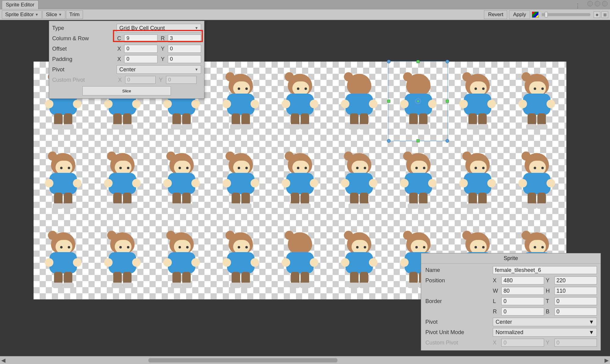 The width and height of the screenshot is (610, 364). Describe the element at coordinates (119, 38) in the screenshot. I see `column-prefix: C` at that location.